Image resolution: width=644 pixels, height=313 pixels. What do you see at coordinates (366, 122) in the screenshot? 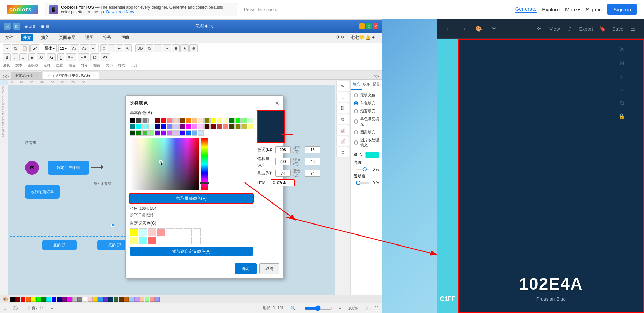
I see `fill-option-single-gradient: 单色渐变填充` at bounding box center [366, 122].